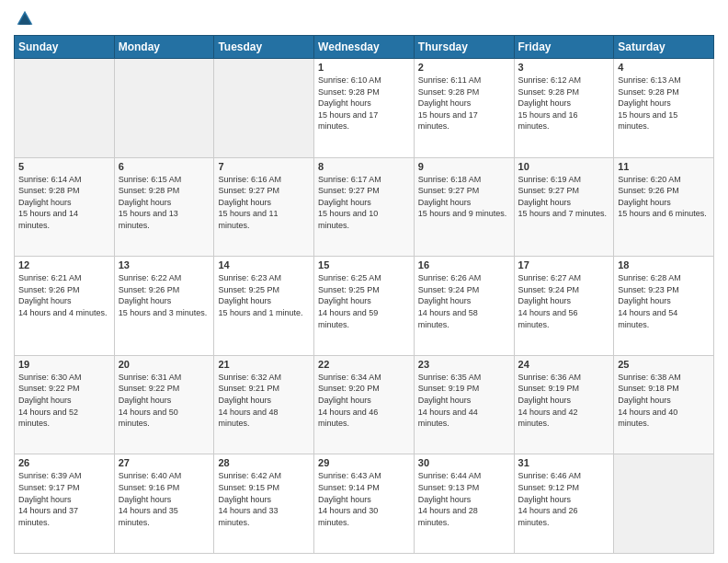 The width and height of the screenshot is (728, 563). Describe the element at coordinates (264, 295) in the screenshot. I see `day-info: Sunrise: 6:23 AMSunset: 9:25 PMDaylight …` at that location.